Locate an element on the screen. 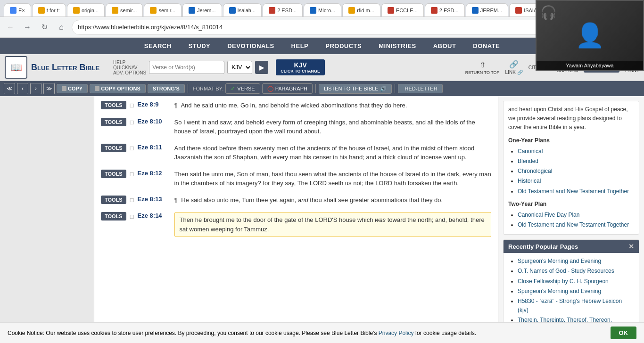  return-top-action: ⇧ RETURN TO TOP is located at coordinates (483, 68).